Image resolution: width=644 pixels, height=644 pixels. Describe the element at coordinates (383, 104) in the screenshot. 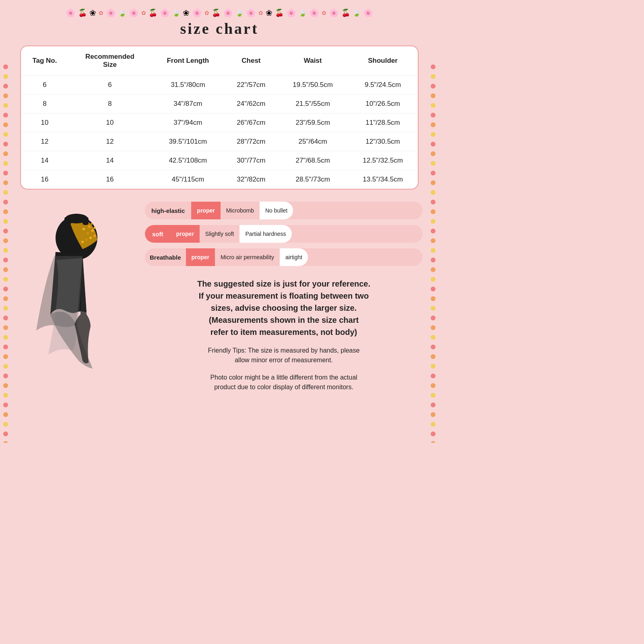

I see `table-cell-1-5: 10"/26.5cm` at that location.